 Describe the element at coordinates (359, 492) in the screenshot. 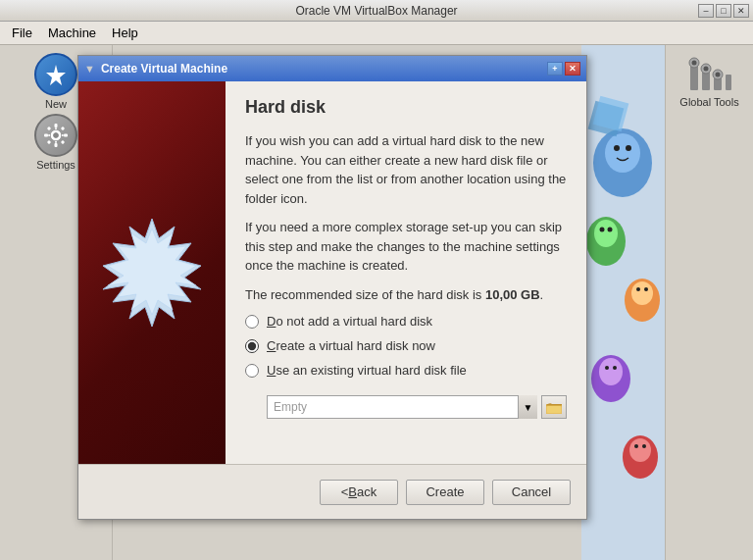

I see `back-button: < Back` at that location.